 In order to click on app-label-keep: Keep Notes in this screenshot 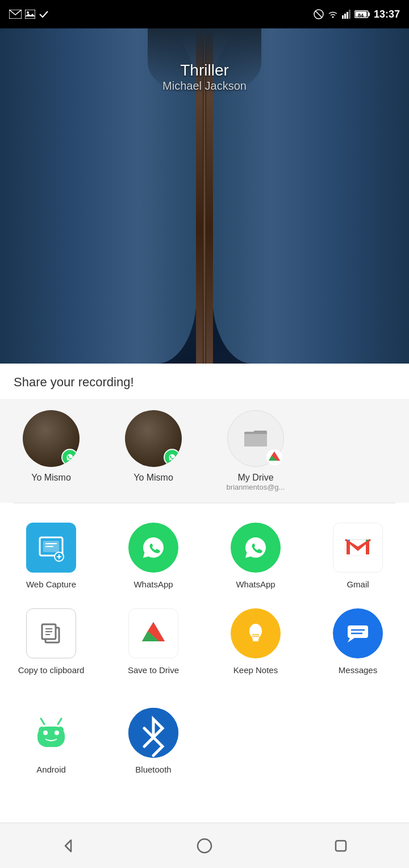, I will do `click(256, 670)`.